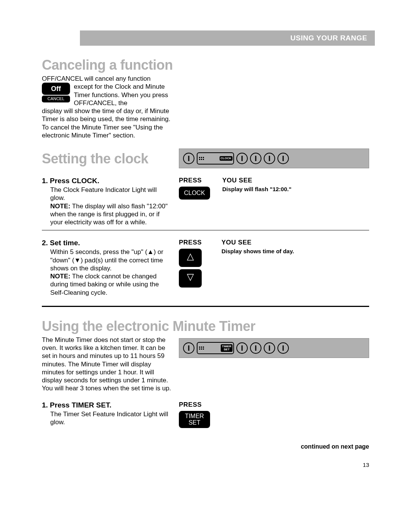 The image size is (411, 532). Describe the element at coordinates (215, 348) in the screenshot. I see `display-screen: TIMER SET` at that location.